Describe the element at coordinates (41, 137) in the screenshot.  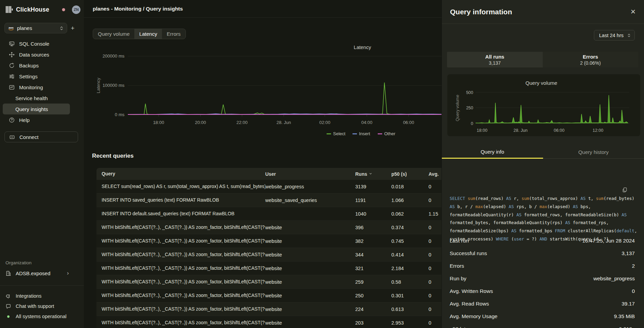
I see `connect-button: Connect` at that location.